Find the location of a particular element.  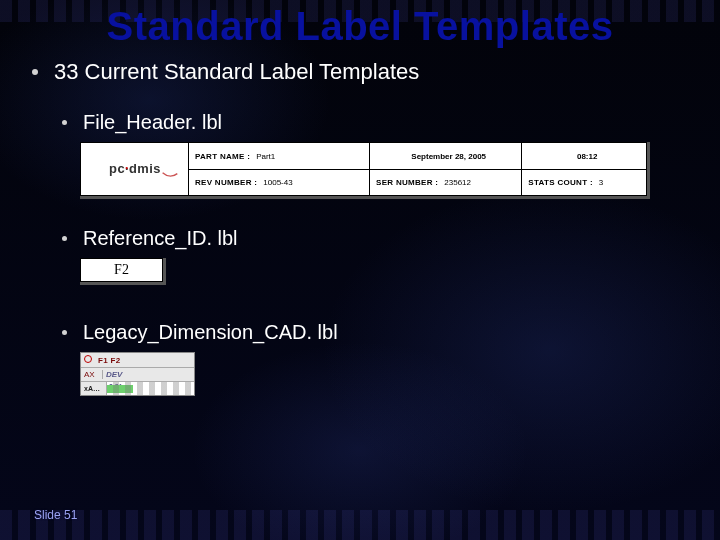

fh-cell-date: September 28, 2005 is located at coordinates (445, 156).